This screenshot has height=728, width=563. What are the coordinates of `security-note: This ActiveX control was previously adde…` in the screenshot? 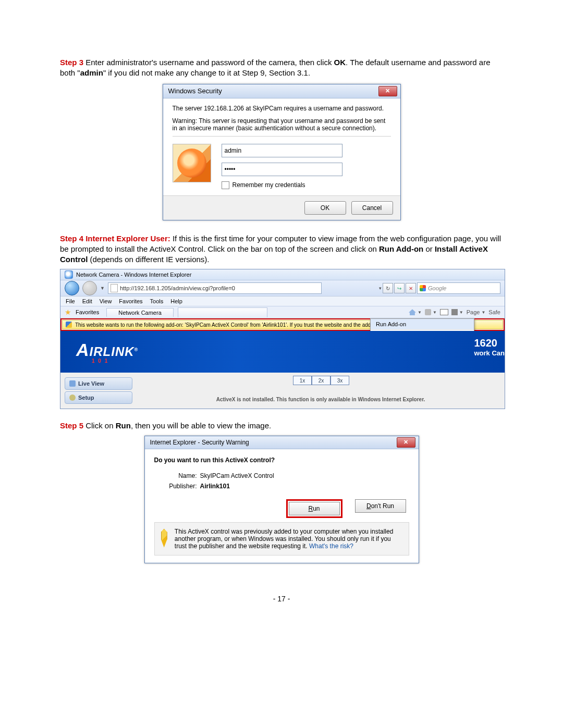 It's located at (289, 539).